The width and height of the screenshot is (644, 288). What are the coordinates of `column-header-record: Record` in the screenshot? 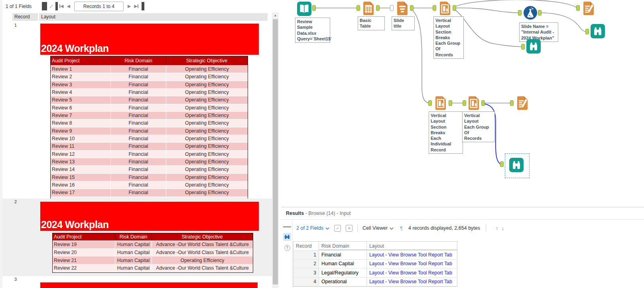 It's located at (25, 17).